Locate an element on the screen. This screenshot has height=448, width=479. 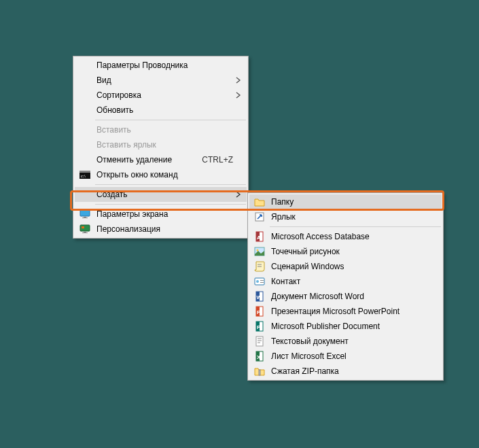
menu-item-undo-delete: Отменить удаление CTRL+Z is located at coordinates (160, 160).